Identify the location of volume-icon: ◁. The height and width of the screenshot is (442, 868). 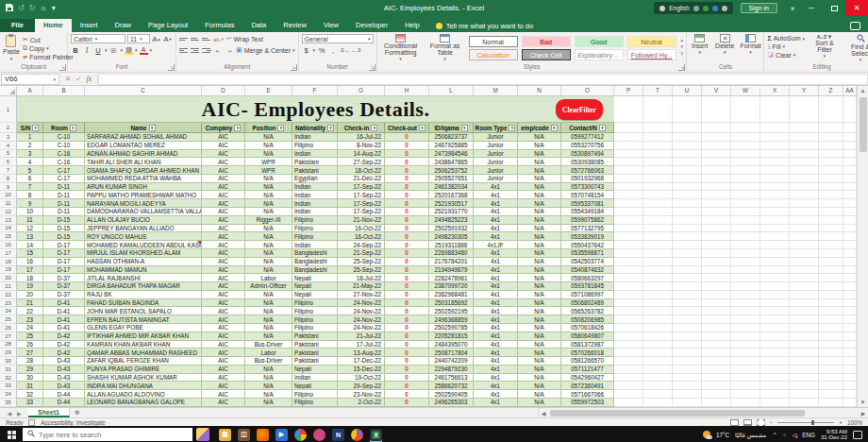
(794, 434).